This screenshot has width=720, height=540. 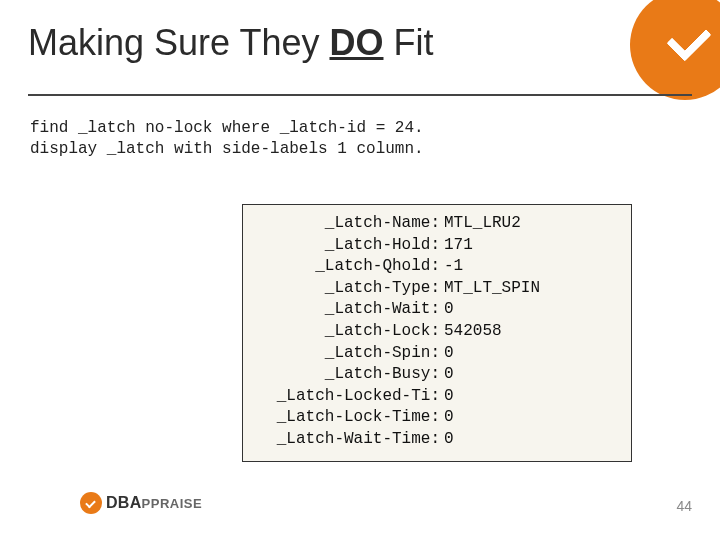 I want to click on page-number: 44, so click(x=684, y=506).